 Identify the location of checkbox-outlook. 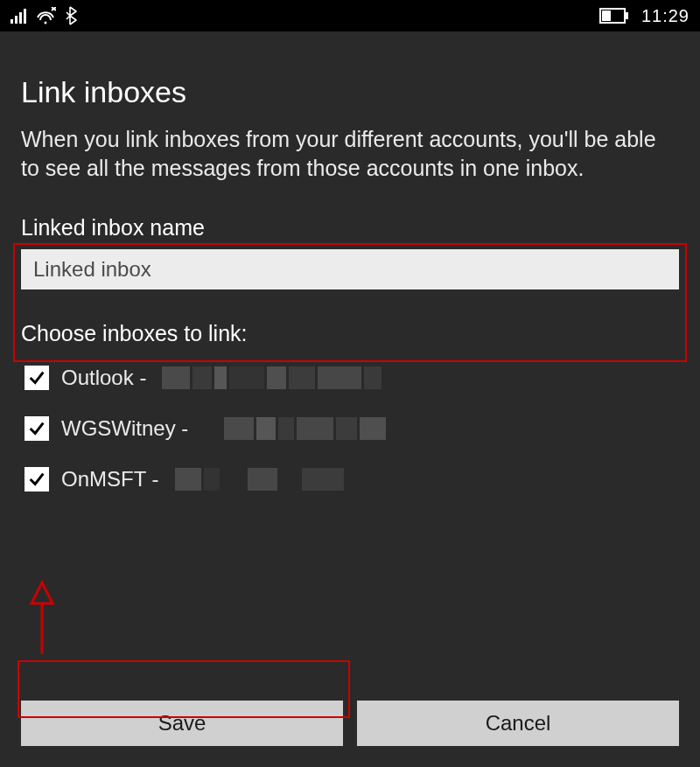
(37, 378).